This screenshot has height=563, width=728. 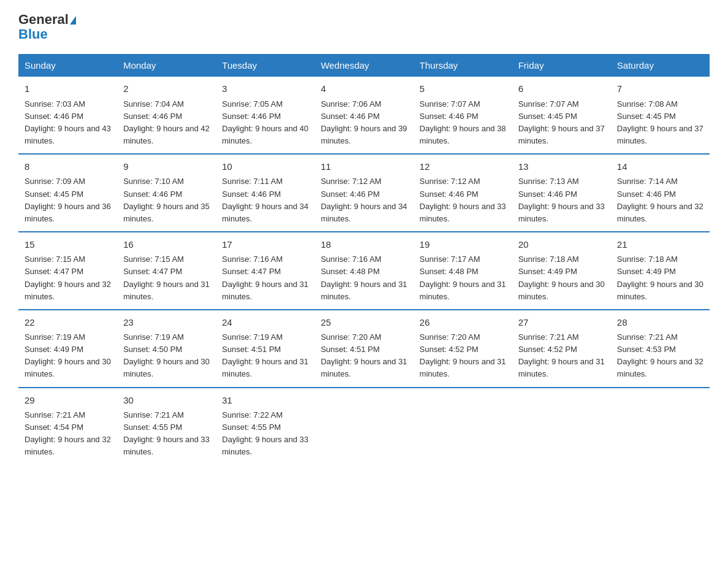 I want to click on sunrise-label: Sunrise: 7:05 AM, so click(x=252, y=104).